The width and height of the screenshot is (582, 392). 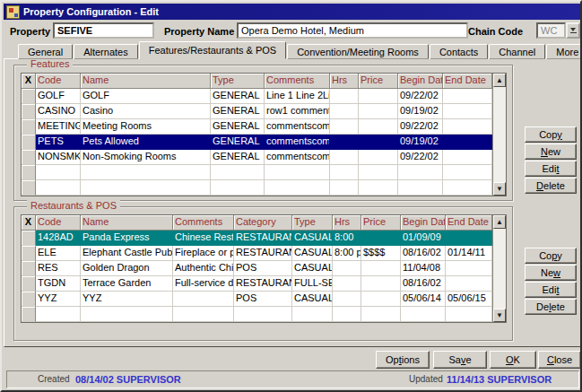 What do you see at coordinates (573, 30) in the screenshot?
I see `chain-code-lov-button` at bounding box center [573, 30].